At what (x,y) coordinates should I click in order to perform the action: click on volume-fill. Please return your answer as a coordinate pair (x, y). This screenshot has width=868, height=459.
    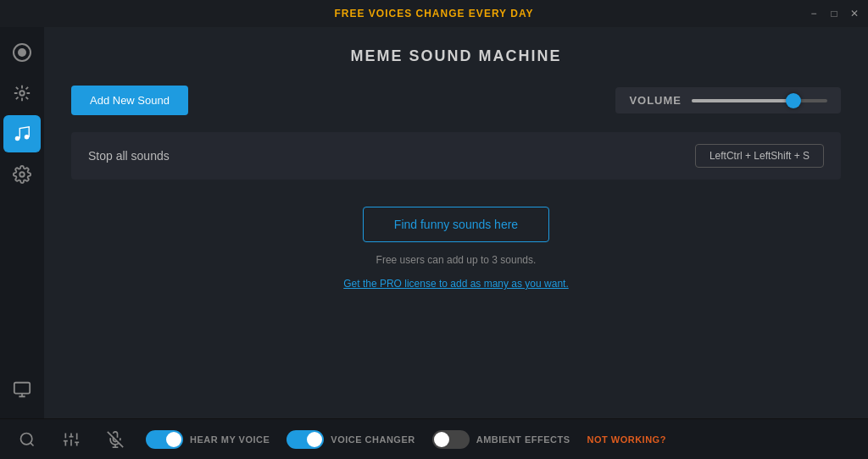
    Looking at the image, I should click on (743, 101).